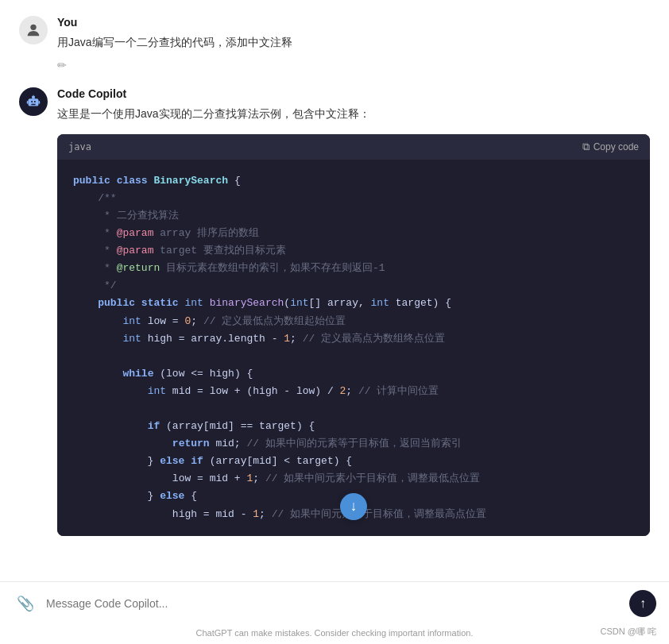 Image resolution: width=669 pixels, height=644 pixels. What do you see at coordinates (354, 22) in the screenshot?
I see `user-name: You` at bounding box center [354, 22].